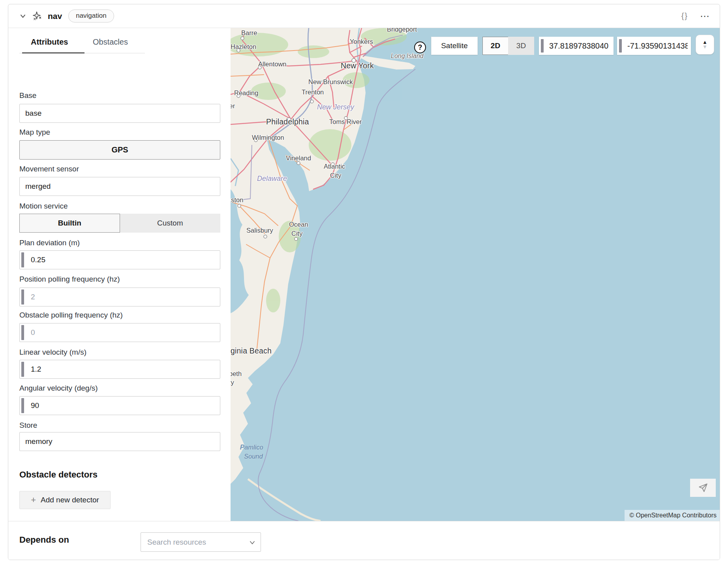 The image size is (728, 564). I want to click on map-label-city: Reading, so click(246, 93).